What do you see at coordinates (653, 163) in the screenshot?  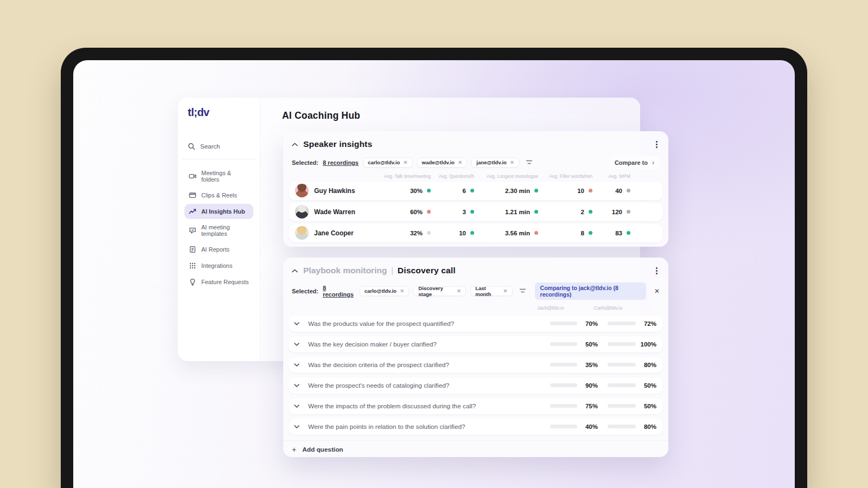 I see `chevron-right-icon: ›` at bounding box center [653, 163].